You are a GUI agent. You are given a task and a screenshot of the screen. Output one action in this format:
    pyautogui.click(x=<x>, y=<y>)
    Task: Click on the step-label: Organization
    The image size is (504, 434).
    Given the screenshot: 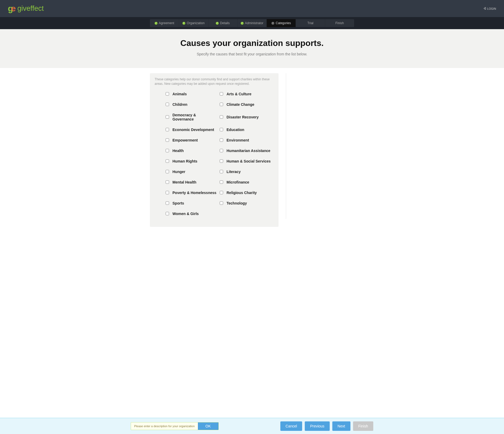 What is the action you would take?
    pyautogui.click(x=196, y=23)
    